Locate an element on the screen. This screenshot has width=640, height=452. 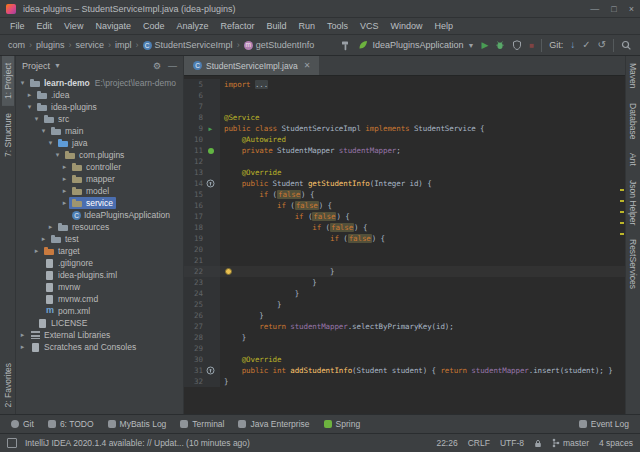
run-gutter-icon: ▶ is located at coordinates (210, 128).